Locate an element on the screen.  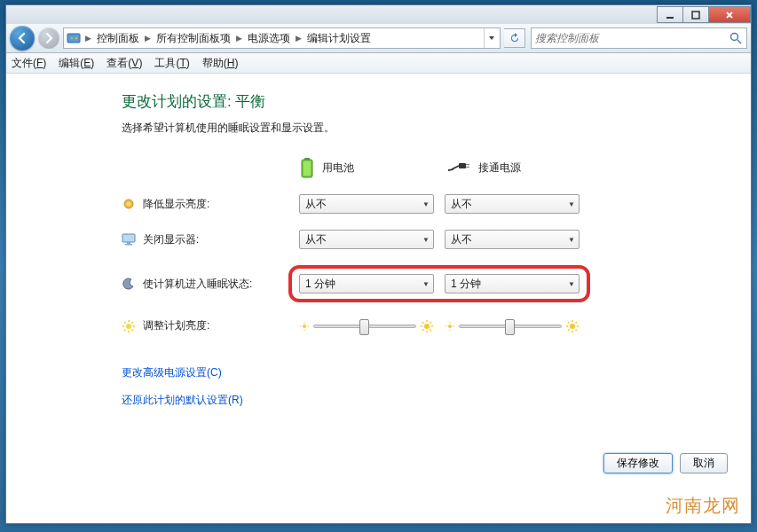
row-dim-label: 降低显示亮度: is located at coordinates (176, 204).